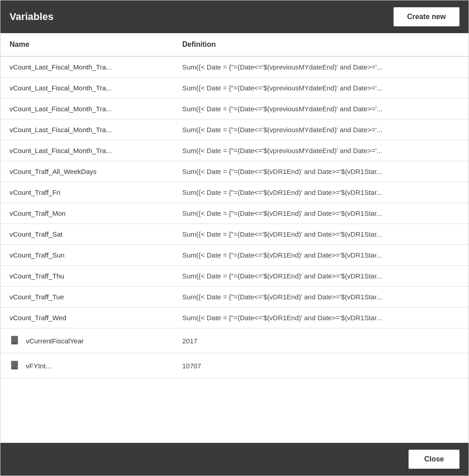 This screenshot has width=469, height=476. Describe the element at coordinates (37, 297) in the screenshot. I see `variable-name-text: vCount_Traff_Tue` at that location.